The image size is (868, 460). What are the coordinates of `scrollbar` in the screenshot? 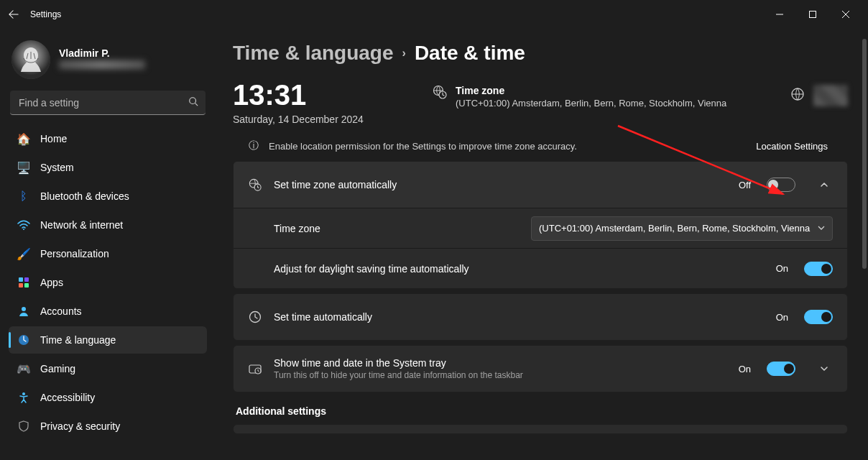 It's located at (864, 154).